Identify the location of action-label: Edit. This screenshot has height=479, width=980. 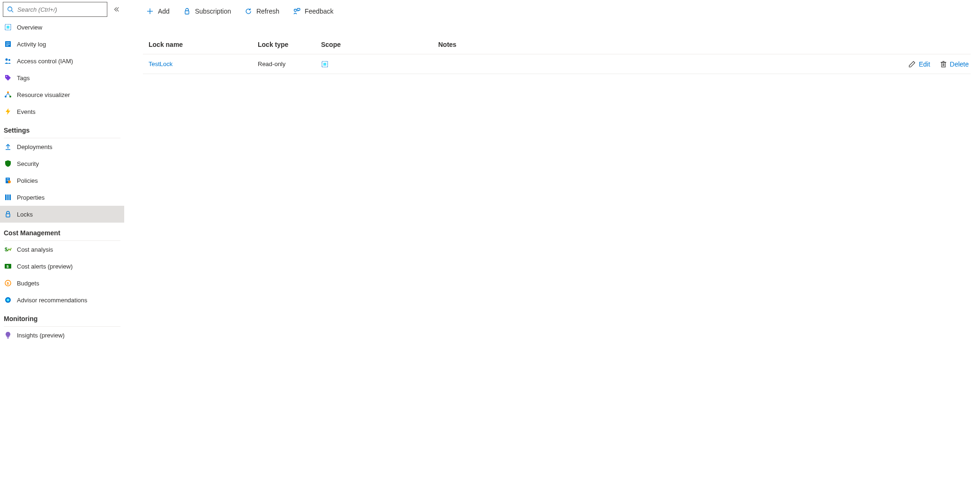
(924, 64).